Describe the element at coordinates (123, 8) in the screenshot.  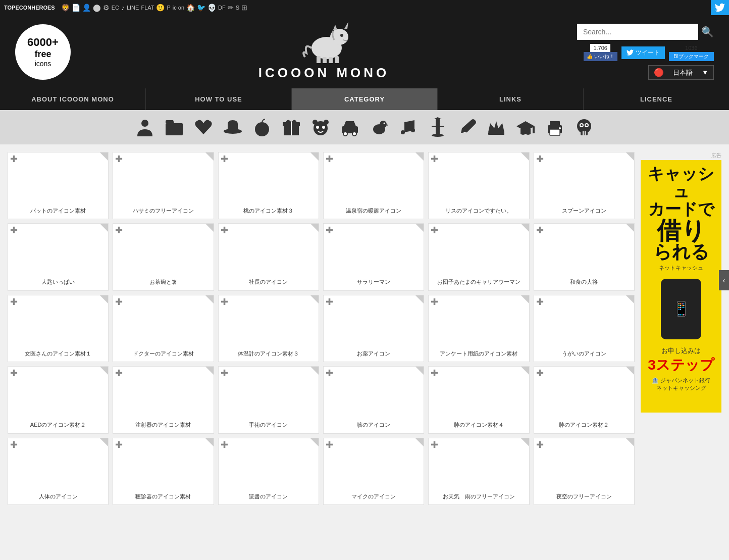
I see `nav-icon-music: ♪` at that location.